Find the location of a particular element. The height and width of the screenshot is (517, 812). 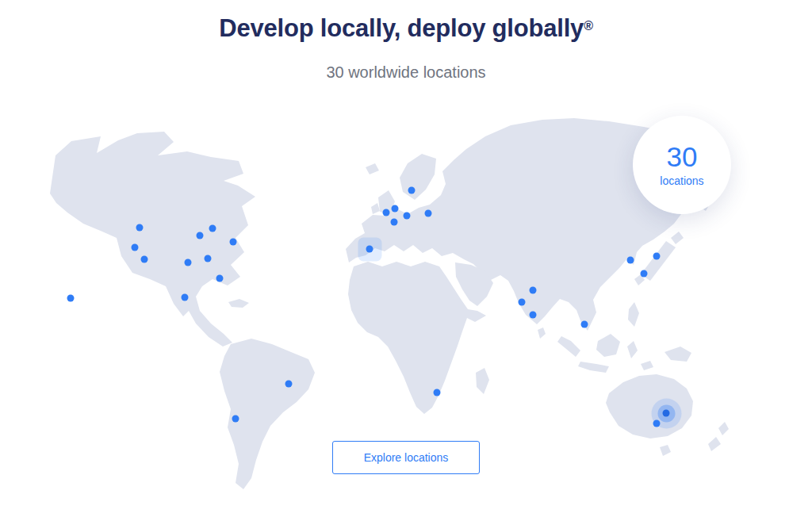

island-new-zealand-south is located at coordinates (714, 444).